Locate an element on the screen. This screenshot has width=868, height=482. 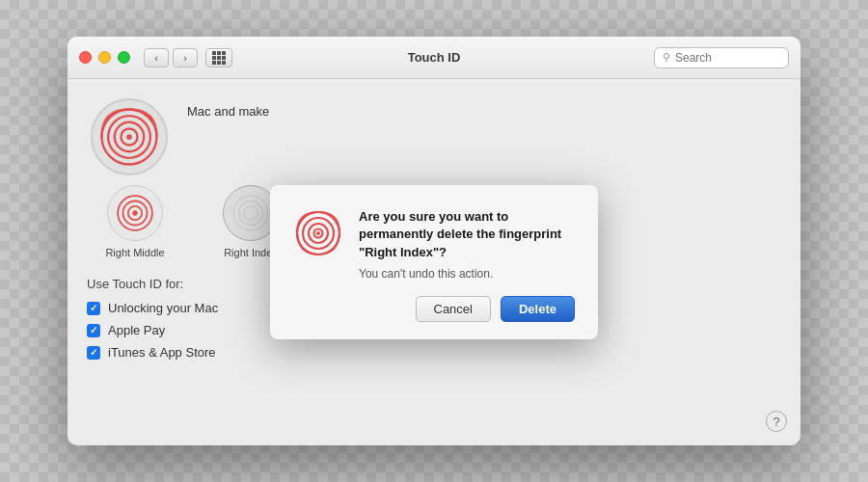
minimize-button is located at coordinates (104, 58).